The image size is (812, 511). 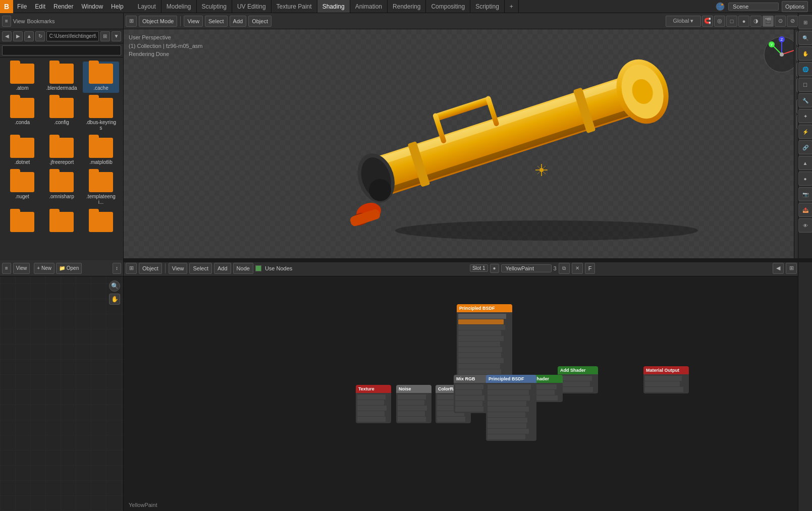 I want to click on tab-animation: Animation, so click(x=369, y=6).